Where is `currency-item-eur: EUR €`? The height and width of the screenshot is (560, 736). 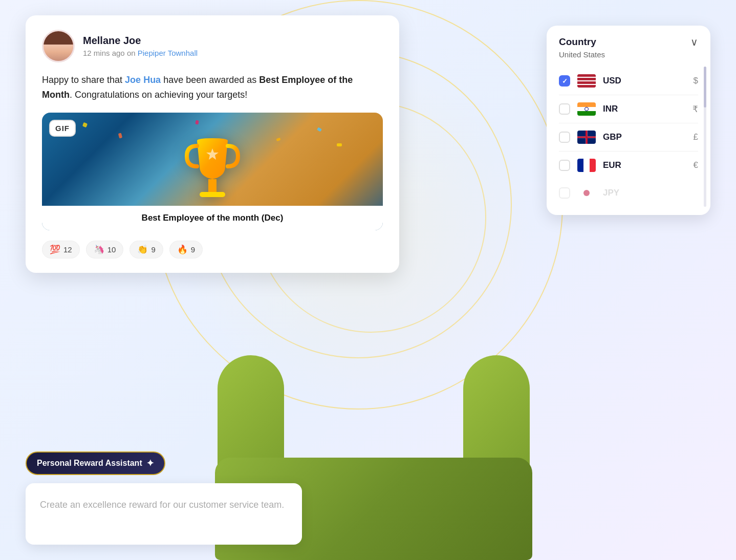
currency-item-eur: EUR € is located at coordinates (629, 165).